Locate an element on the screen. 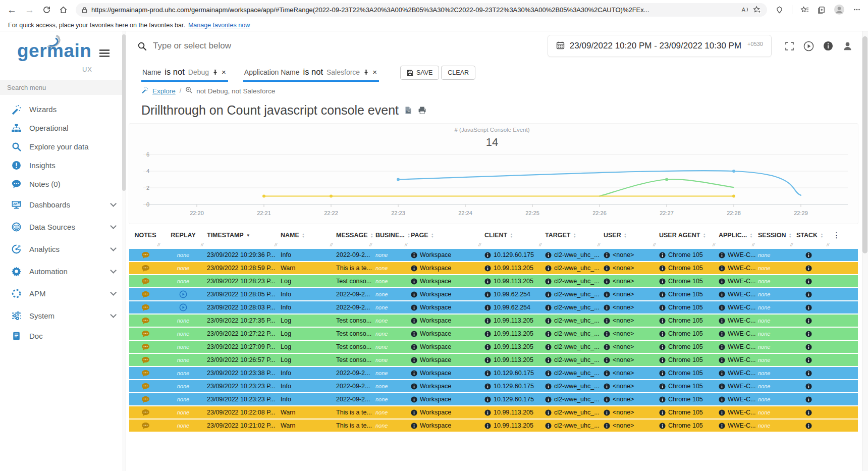  name-cell: Info is located at coordinates (306, 255).